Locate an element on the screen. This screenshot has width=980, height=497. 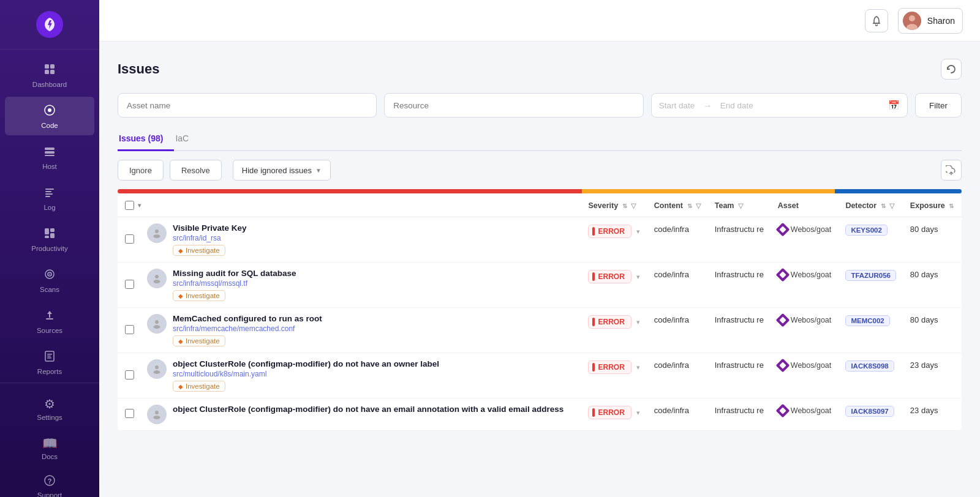
resolve-button: Resolve is located at coordinates (196, 170).